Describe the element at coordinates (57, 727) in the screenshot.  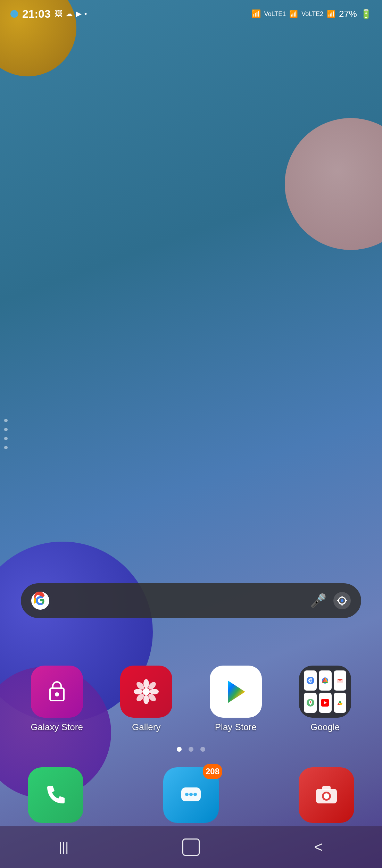
I see `galaxy-store-label: Galaxy Store` at that location.